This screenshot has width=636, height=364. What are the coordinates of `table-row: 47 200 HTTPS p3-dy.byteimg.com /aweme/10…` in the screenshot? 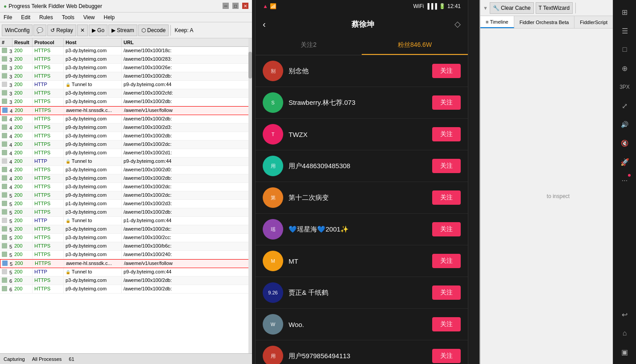 It's located at (126, 170).